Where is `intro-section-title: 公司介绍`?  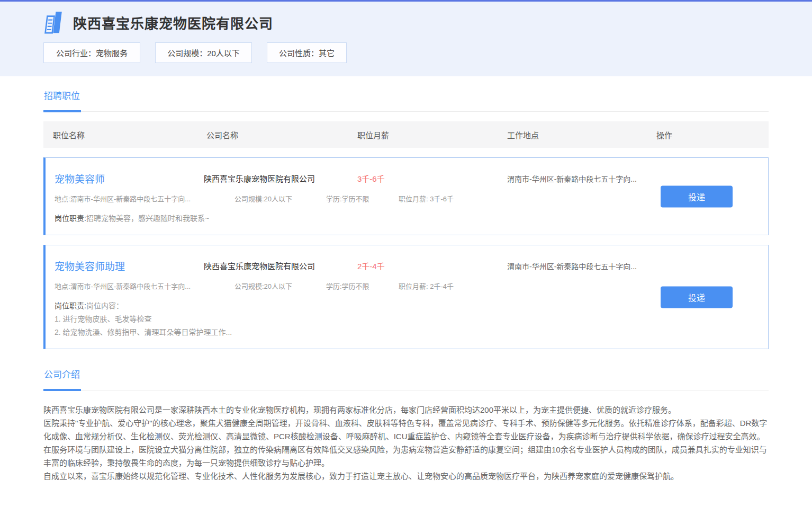
intro-section-title: 公司介绍 is located at coordinates (62, 379).